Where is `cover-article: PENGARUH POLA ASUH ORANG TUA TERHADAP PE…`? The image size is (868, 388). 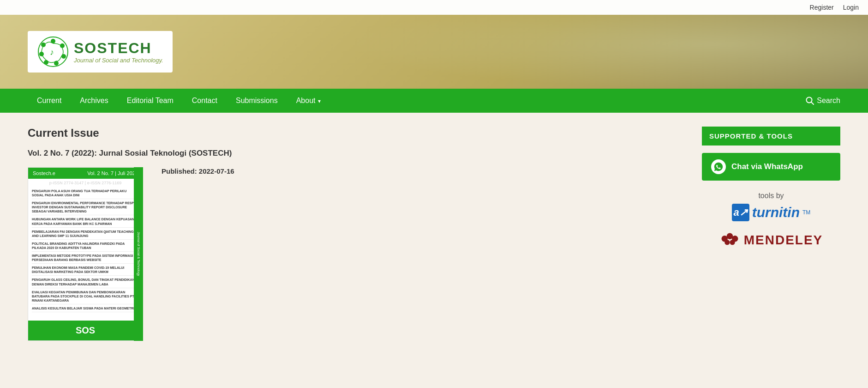
cover-article: PENGARUH POLA ASUH ORANG TUA TERHADAP PE… is located at coordinates (85, 194).